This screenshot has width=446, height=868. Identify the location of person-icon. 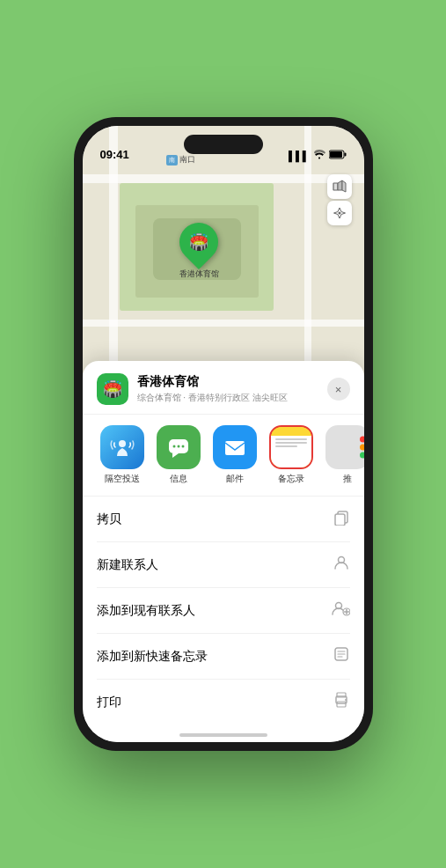
(341, 565).